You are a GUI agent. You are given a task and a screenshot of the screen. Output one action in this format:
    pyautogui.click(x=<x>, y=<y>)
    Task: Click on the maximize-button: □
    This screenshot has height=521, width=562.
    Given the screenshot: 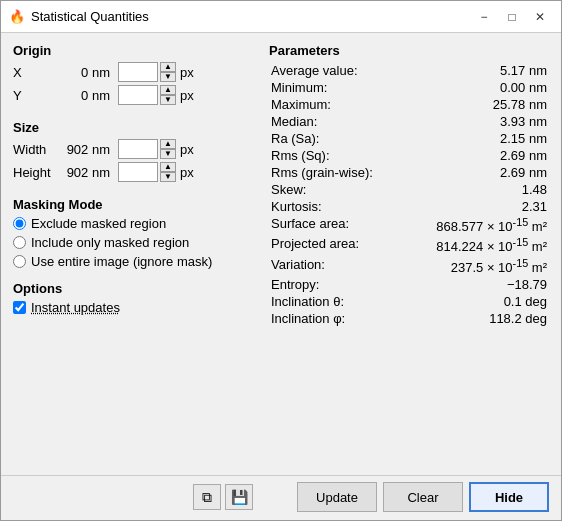 What is the action you would take?
    pyautogui.click(x=512, y=17)
    